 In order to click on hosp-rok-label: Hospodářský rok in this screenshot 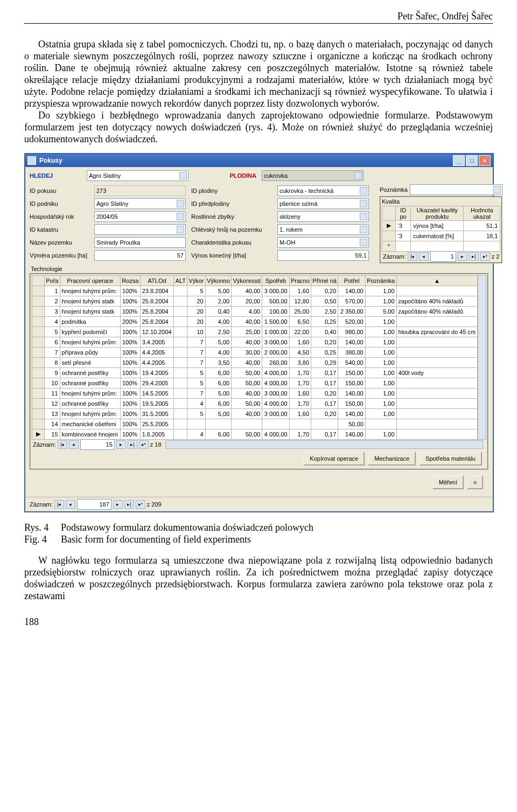, I will do `click(59, 217)`.